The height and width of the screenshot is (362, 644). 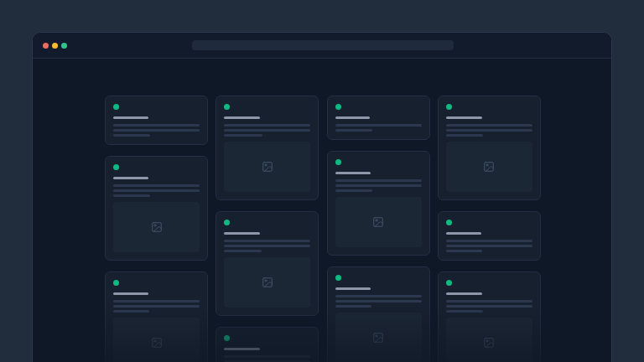 I want to click on address-bar, so click(x=323, y=45).